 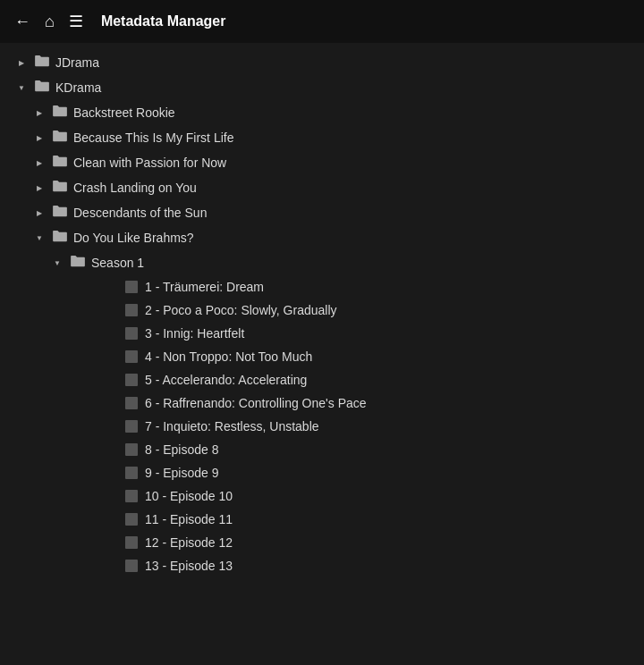 I want to click on tree-item-clean-with-passion-for-now: Clean with Passion for Now, so click(x=322, y=163).